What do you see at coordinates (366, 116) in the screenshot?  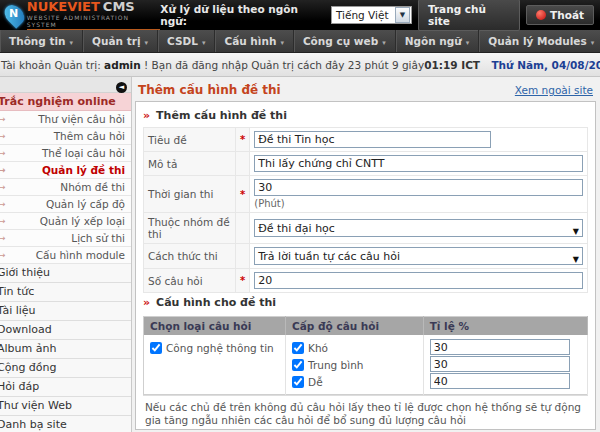 I see `form-heading: »Thêm cấu hình đề thi` at bounding box center [366, 116].